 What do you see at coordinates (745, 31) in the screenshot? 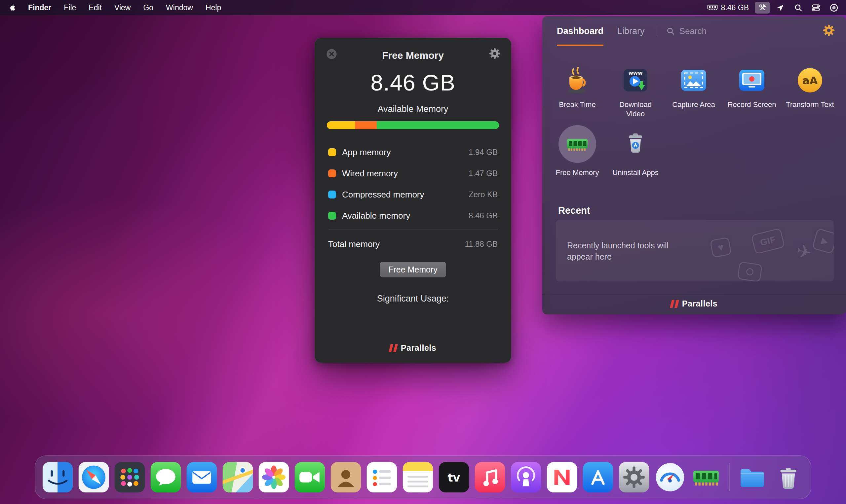
I see `toolbox-search` at bounding box center [745, 31].